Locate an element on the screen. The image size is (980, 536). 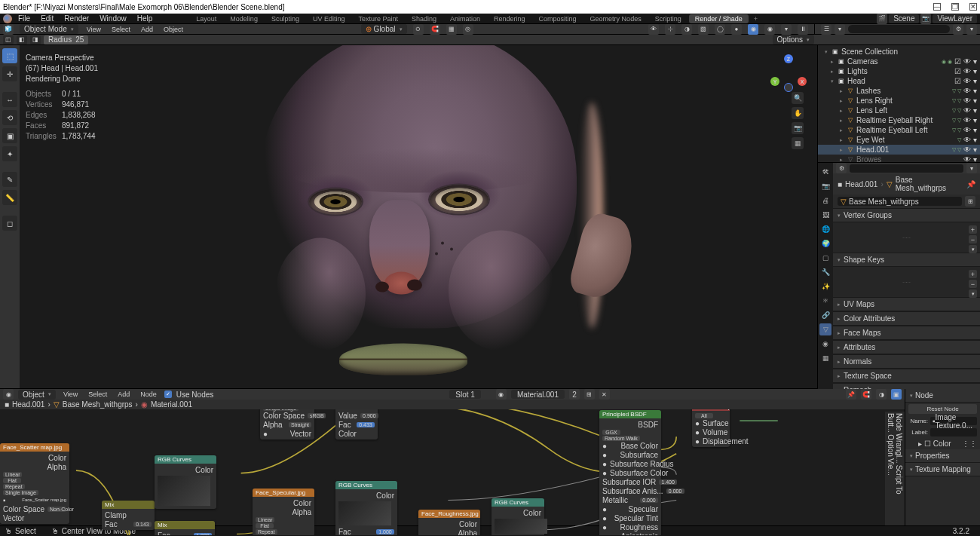
ptab-data: ▽ is located at coordinates (825, 329).